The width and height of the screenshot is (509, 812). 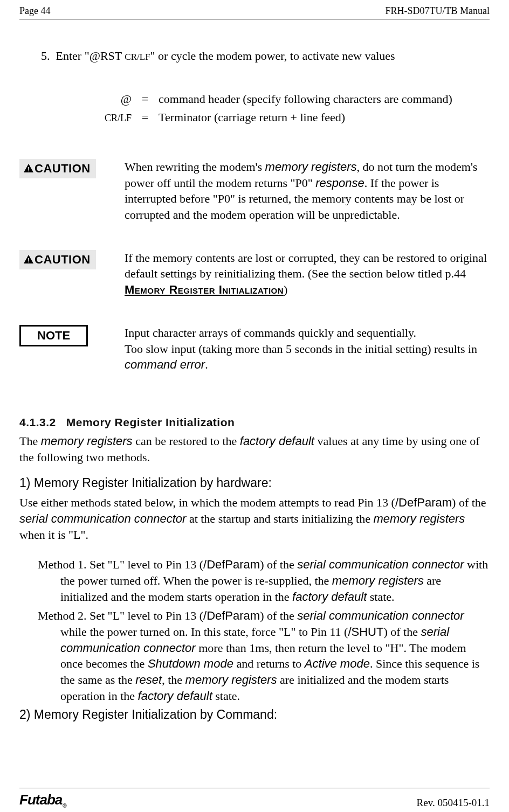 I want to click on caution-1: ! CAUTION When rewriting the modem's mem…, so click(x=254, y=191).